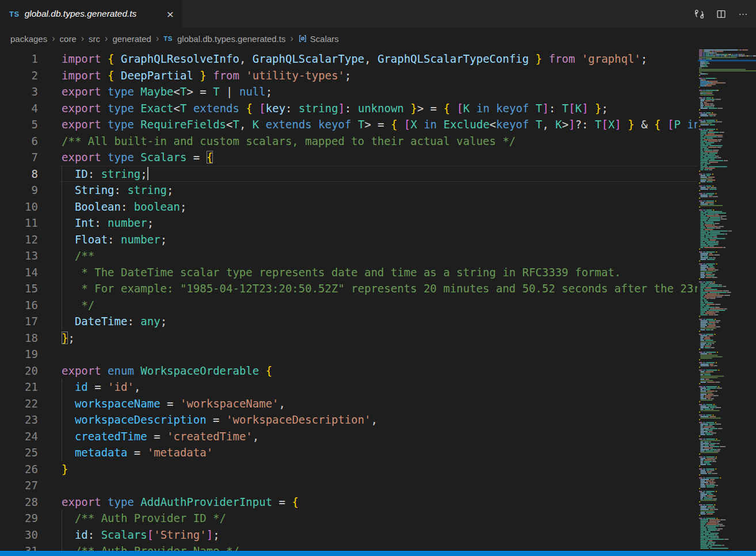 This screenshot has width=756, height=556. Describe the element at coordinates (349, 387) in the screenshot. I see `code-line: 21 id = 'id',` at that location.